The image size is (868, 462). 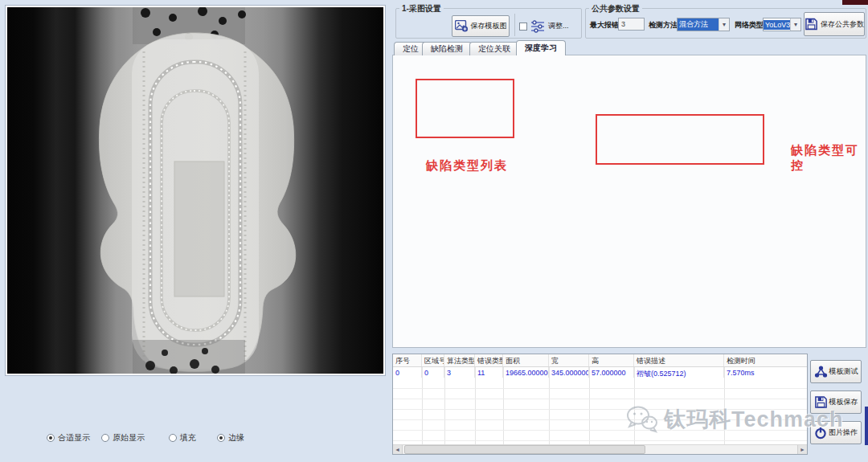 I want to click on detect-method-value: 混合方法, so click(x=698, y=24).